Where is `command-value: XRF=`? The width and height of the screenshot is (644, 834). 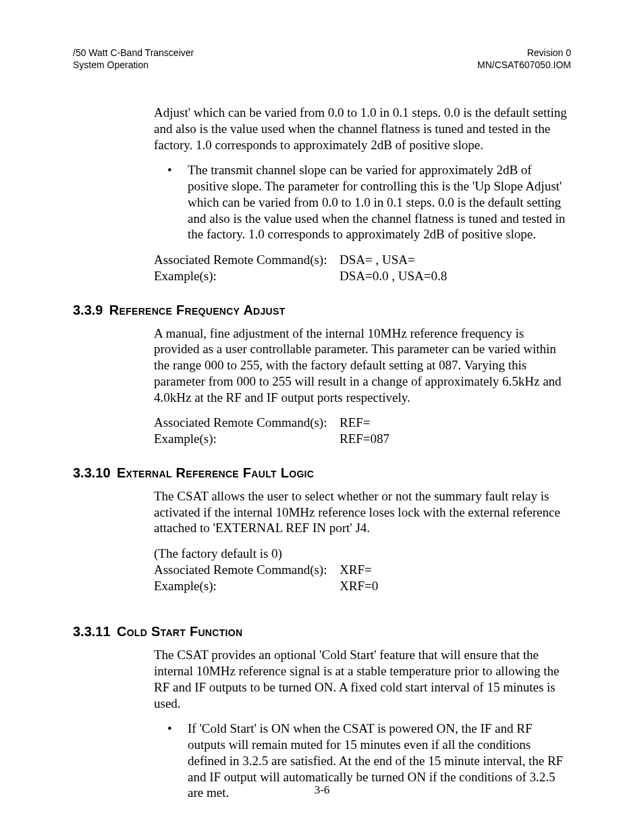
command-value: XRF= is located at coordinates (455, 570).